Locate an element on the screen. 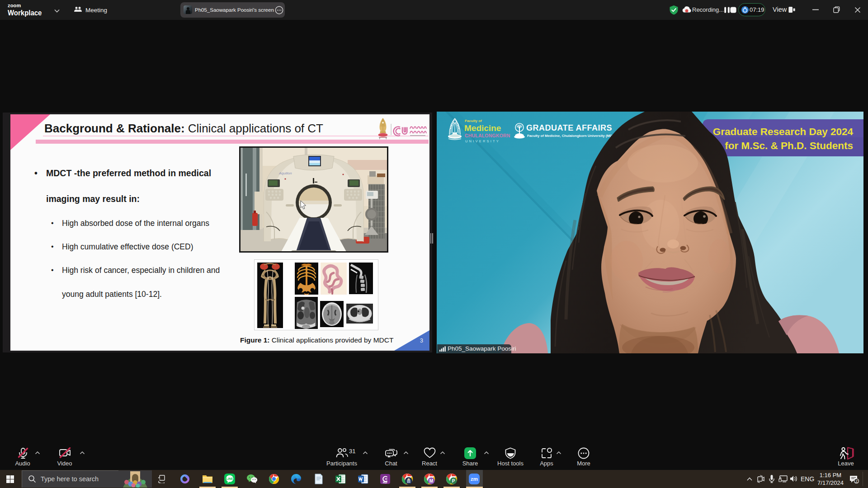 The image size is (868, 488). svg-text: UNIVERSITY is located at coordinates (483, 141).